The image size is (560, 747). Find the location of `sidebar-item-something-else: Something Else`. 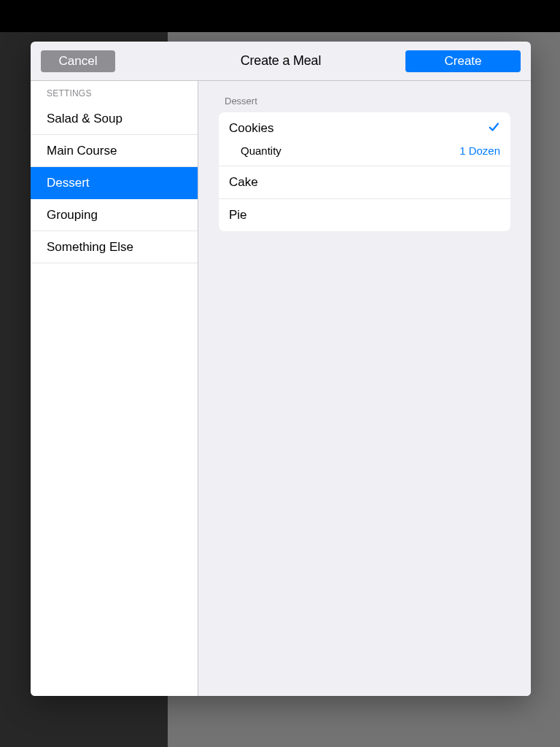

sidebar-item-something-else: Something Else is located at coordinates (114, 247).